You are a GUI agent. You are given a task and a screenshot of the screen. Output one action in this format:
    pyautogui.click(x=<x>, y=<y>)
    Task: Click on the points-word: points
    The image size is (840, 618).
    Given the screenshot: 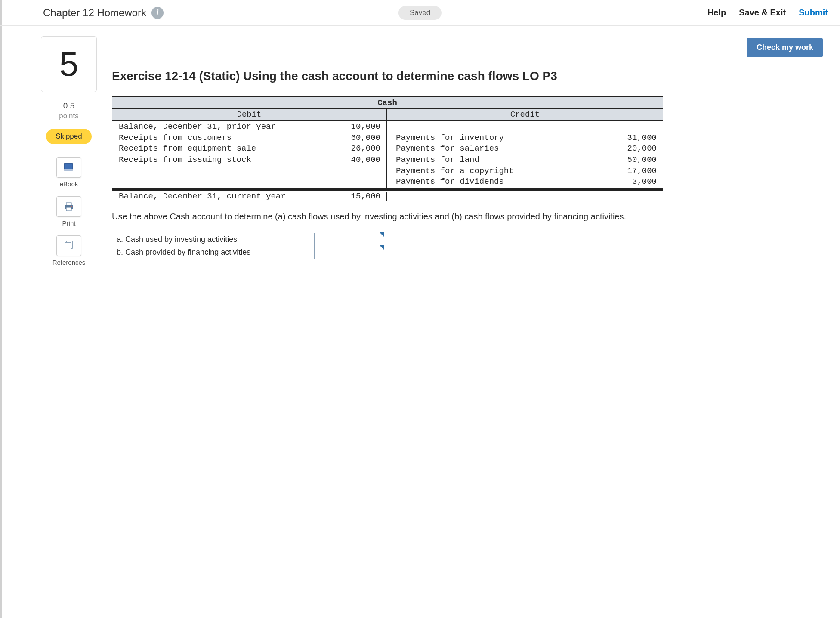 What is the action you would take?
    pyautogui.click(x=69, y=116)
    